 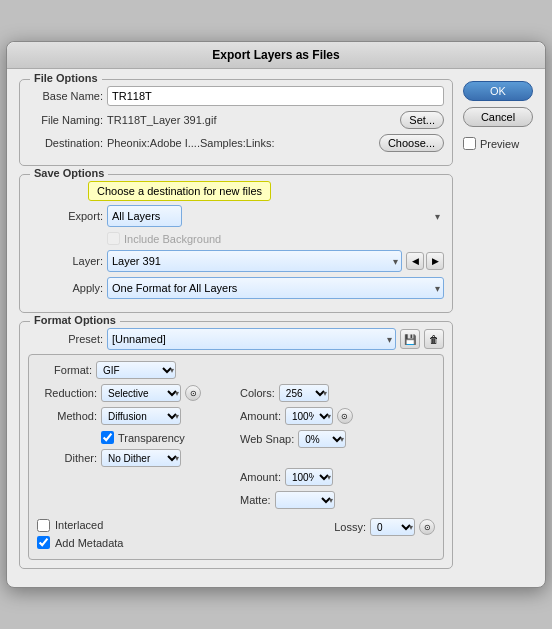 What do you see at coordinates (144, 216) in the screenshot?
I see `export-select: All Layers` at bounding box center [144, 216].